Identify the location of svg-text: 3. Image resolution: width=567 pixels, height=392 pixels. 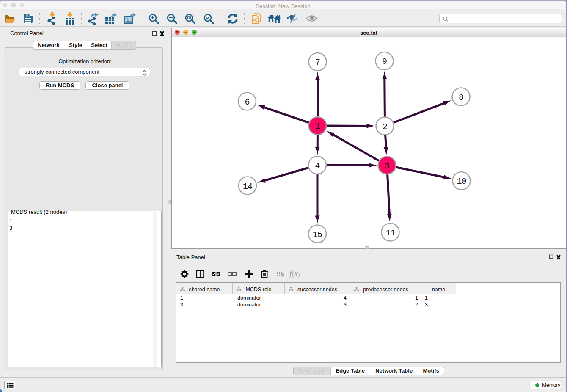
(387, 166).